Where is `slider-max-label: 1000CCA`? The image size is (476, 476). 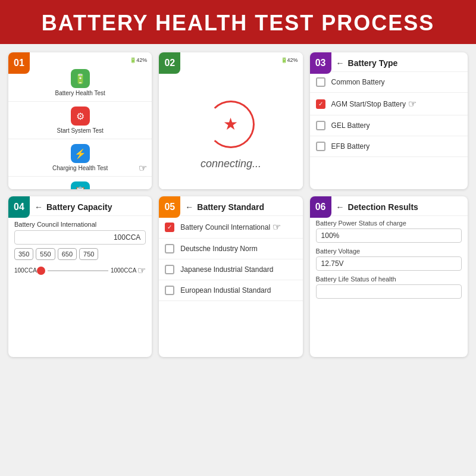 slider-max-label: 1000CCA is located at coordinates (124, 270).